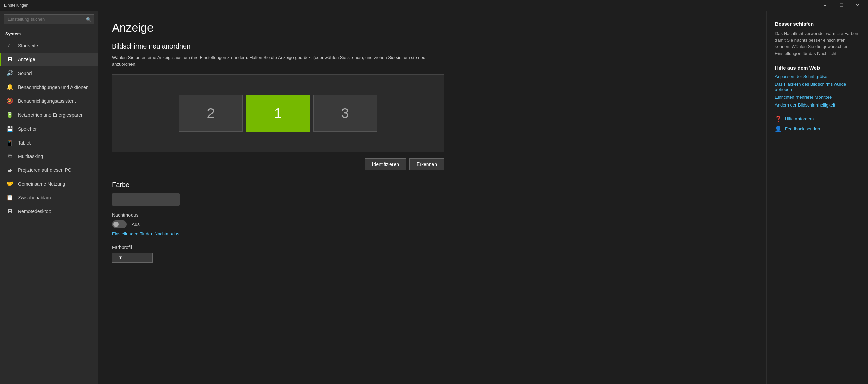 The width and height of the screenshot is (868, 384). I want to click on sidebar-item-tablet: 📱 Tablet, so click(49, 142).